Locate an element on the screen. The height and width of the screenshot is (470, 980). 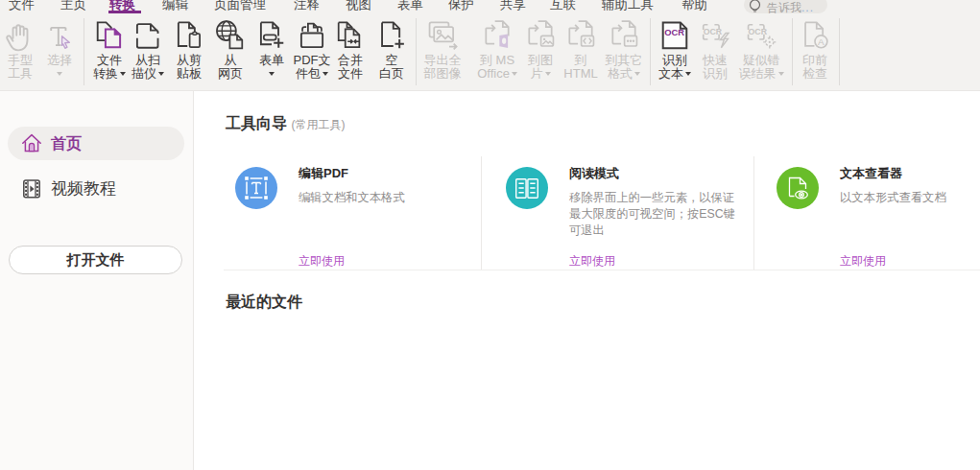
svg-text: A is located at coordinates (822, 42).